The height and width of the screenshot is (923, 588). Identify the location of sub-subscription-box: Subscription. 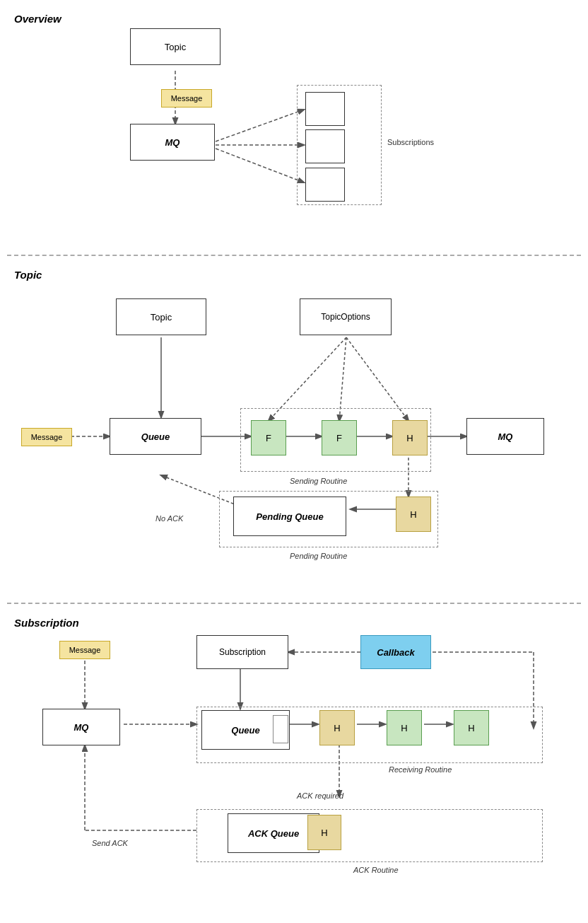
(242, 652).